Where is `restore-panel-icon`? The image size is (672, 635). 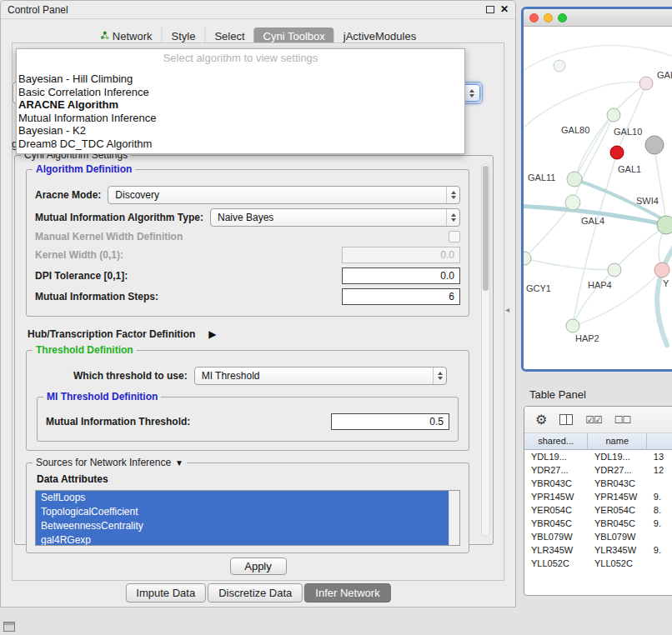 restore-panel-icon is located at coordinates (9, 627).